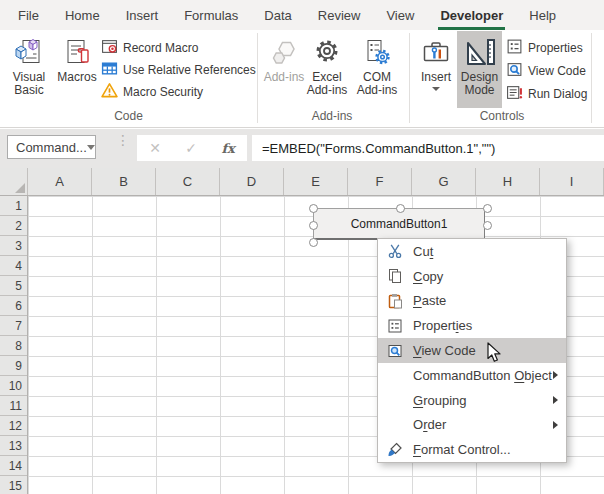  Describe the element at coordinates (14, 226) in the screenshot. I see `row-header-2: 2` at that location.